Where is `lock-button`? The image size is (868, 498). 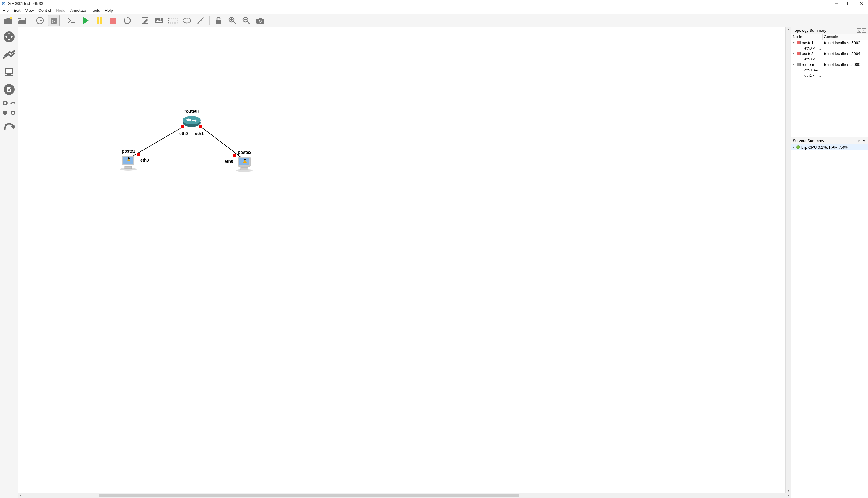
lock-button is located at coordinates (219, 21).